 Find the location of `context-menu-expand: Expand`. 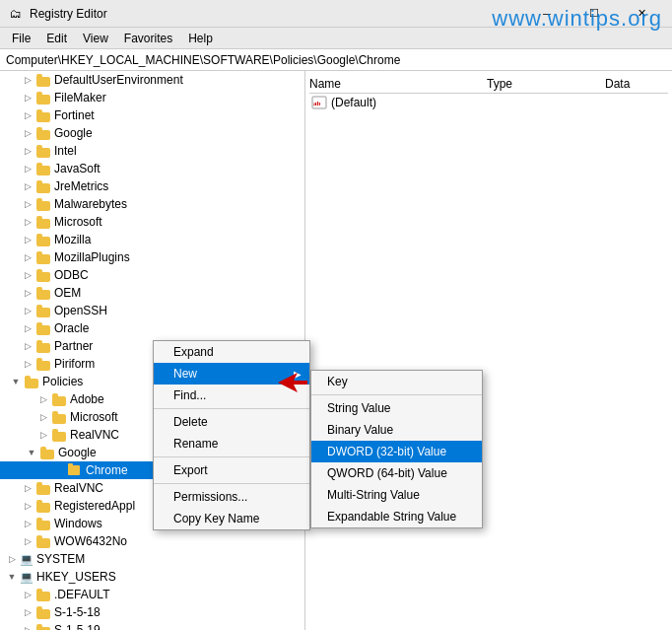

context-menu-expand: Expand is located at coordinates (232, 352).